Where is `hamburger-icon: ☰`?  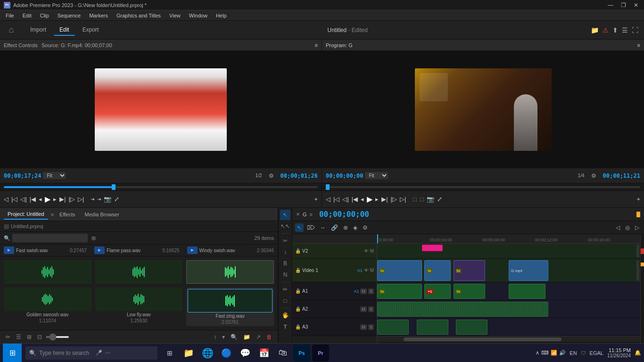
hamburger-icon: ☰ is located at coordinates (625, 30).